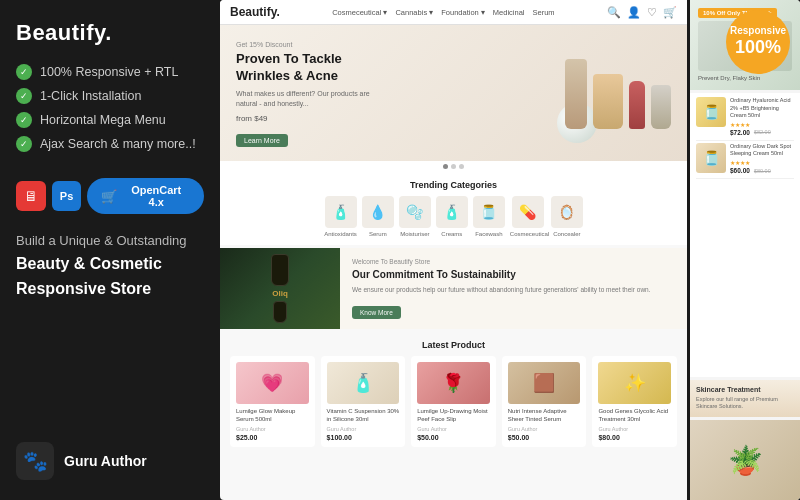 The height and width of the screenshot is (500, 800). Describe the element at coordinates (576, 94) in the screenshot. I see `hero-product-serum` at that location.